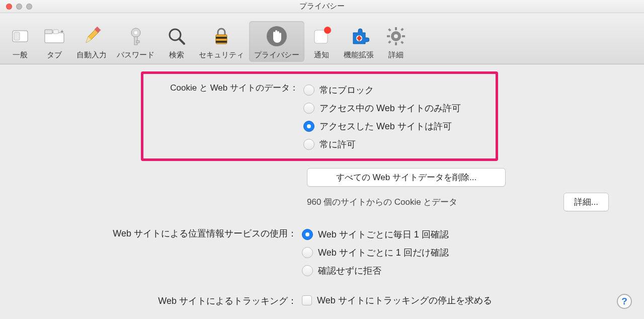  I want to click on gear-icon, so click(396, 36).